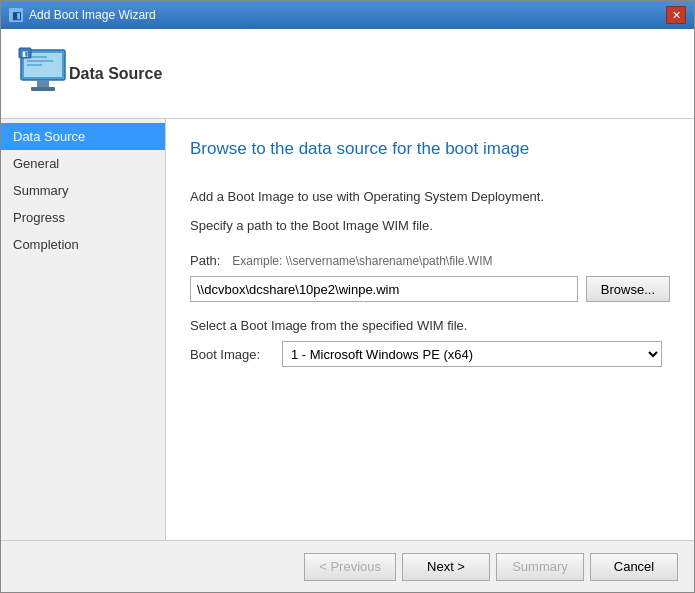 The height and width of the screenshot is (593, 695). I want to click on instruction-2: Specify a path to the Boot Image WIM fil…, so click(430, 226).